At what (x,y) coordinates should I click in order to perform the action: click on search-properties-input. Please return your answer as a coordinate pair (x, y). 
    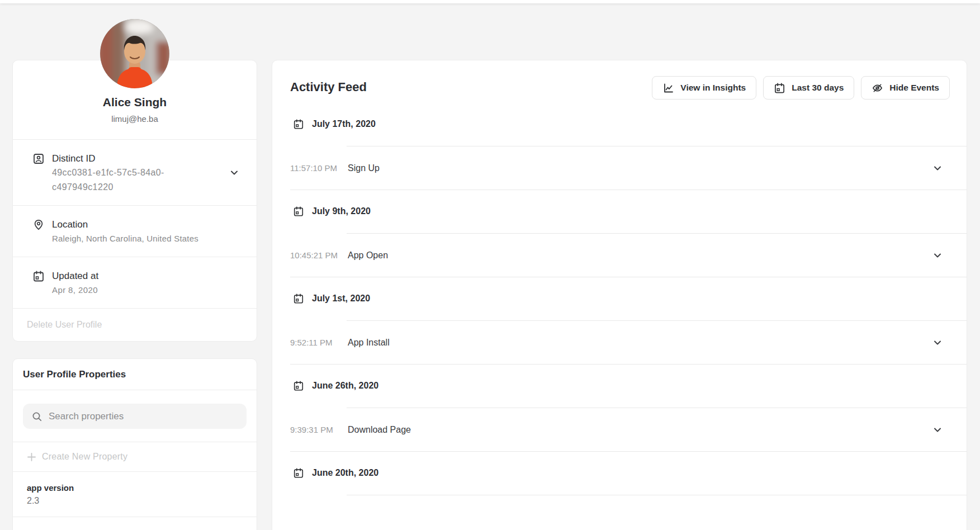
    Looking at the image, I should click on (143, 417).